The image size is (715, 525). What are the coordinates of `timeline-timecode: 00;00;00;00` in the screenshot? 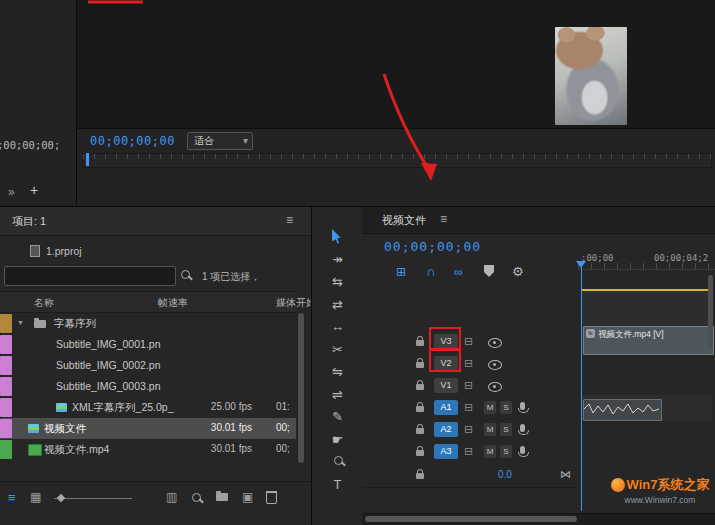 It's located at (432, 246).